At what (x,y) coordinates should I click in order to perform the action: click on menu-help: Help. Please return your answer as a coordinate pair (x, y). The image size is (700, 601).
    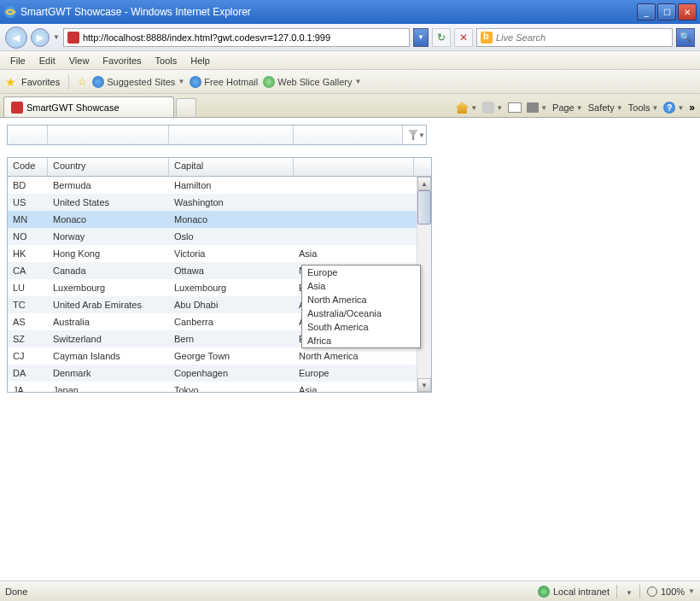
    Looking at the image, I should click on (200, 61).